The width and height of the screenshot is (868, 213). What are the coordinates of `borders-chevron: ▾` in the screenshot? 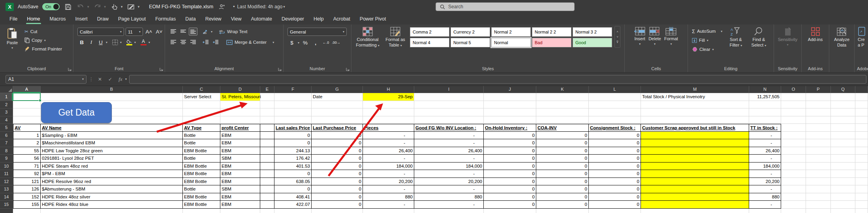 It's located at (121, 43).